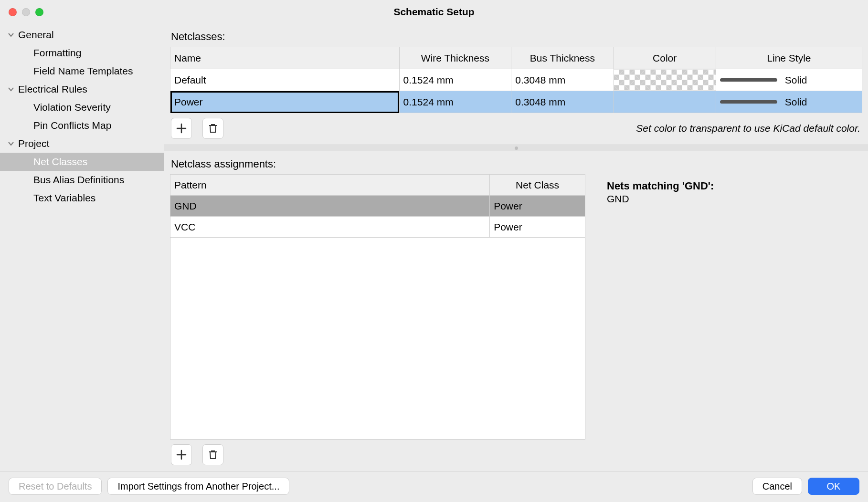 The width and height of the screenshot is (868, 502). I want to click on titlebar: Schematic Setup, so click(434, 12).